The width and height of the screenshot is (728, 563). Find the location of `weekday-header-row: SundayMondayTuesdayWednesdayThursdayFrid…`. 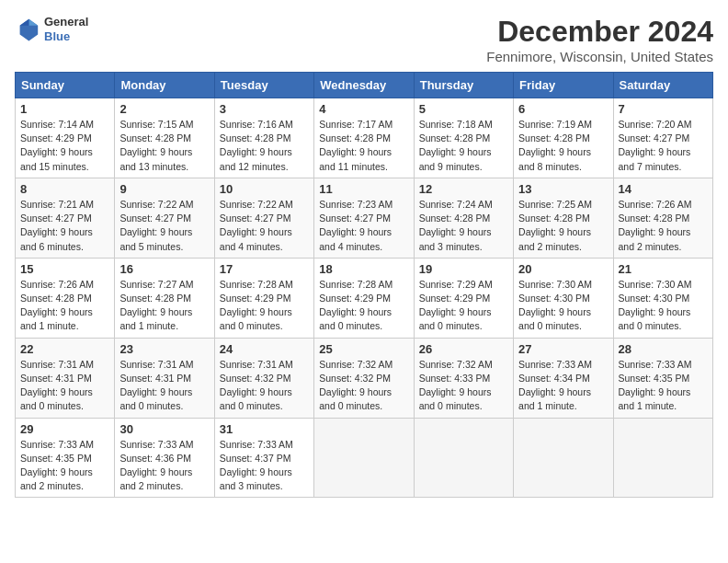

weekday-header-row: SundayMondayTuesdayWednesdayThursdayFrid… is located at coordinates (364, 86).